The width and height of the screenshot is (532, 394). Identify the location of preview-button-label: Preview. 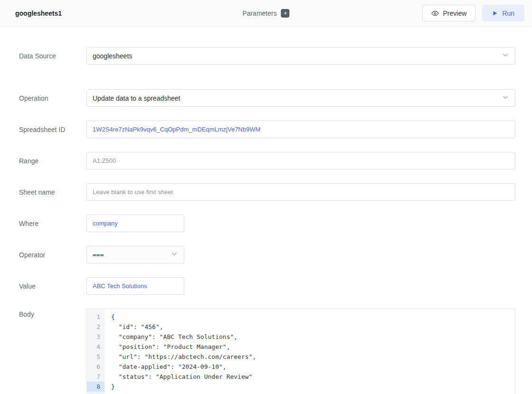
(455, 13).